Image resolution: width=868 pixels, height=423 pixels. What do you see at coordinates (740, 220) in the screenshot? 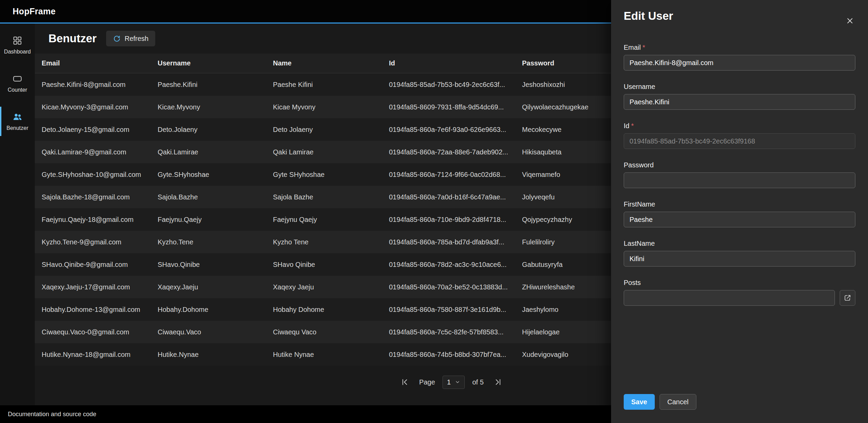
I see `firstname-field` at bounding box center [740, 220].